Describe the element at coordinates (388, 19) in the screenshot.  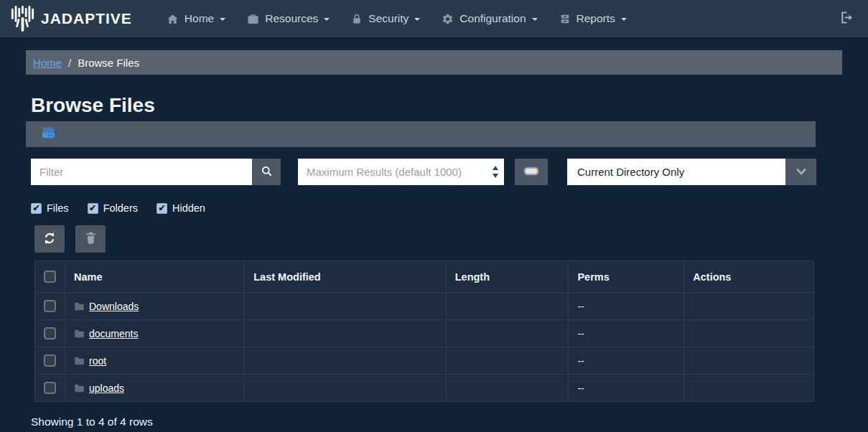
I see `nav-item-label: Security` at that location.